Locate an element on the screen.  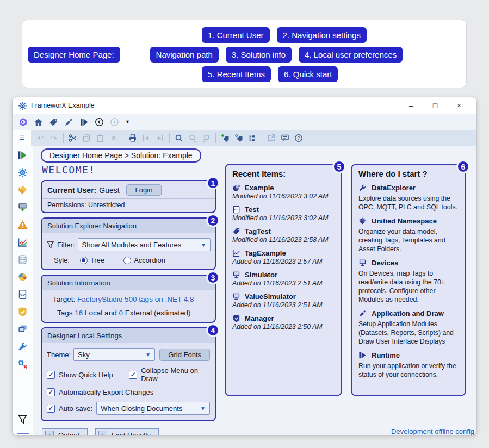
quick-start-link: Devices is located at coordinates (408, 263).